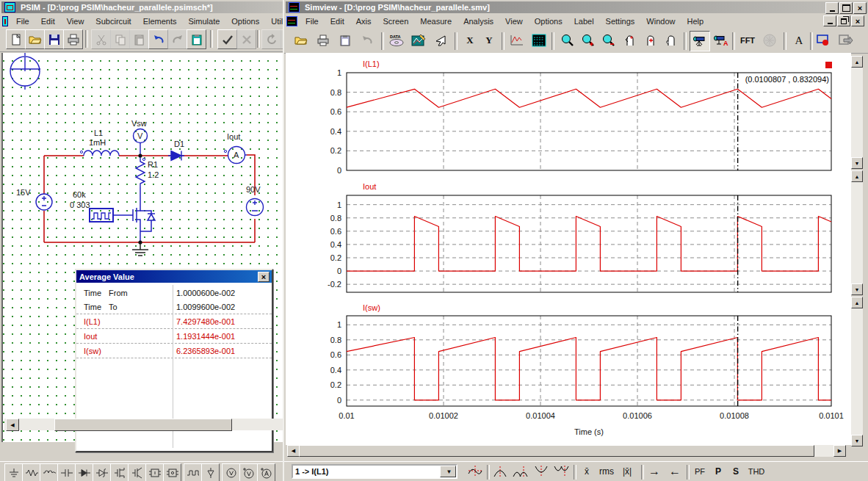 The image size is (868, 481). I want to click on psim-menu-item: Elements, so click(160, 21).